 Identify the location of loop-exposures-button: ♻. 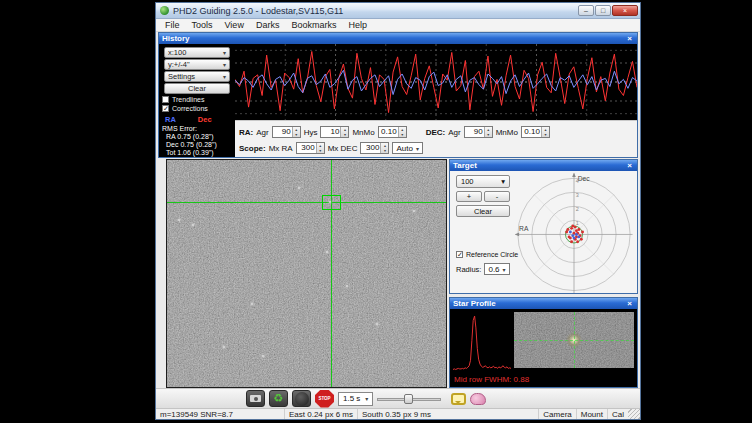
(278, 398).